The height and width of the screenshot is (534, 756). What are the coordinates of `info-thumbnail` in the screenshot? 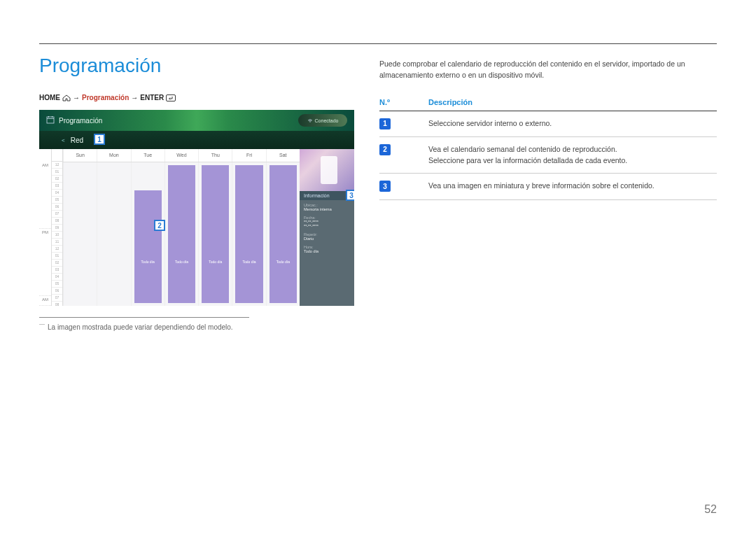 It's located at (327, 170).